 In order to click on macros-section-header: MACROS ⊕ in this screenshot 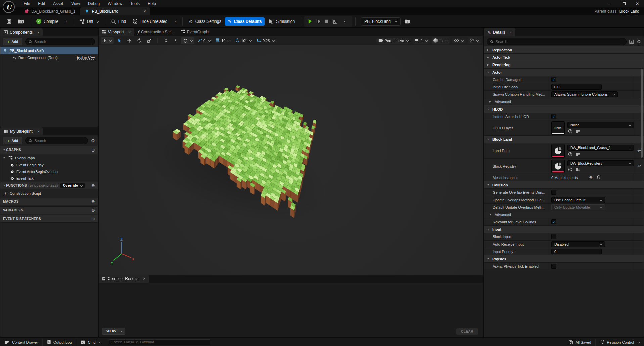, I will do `click(49, 202)`.